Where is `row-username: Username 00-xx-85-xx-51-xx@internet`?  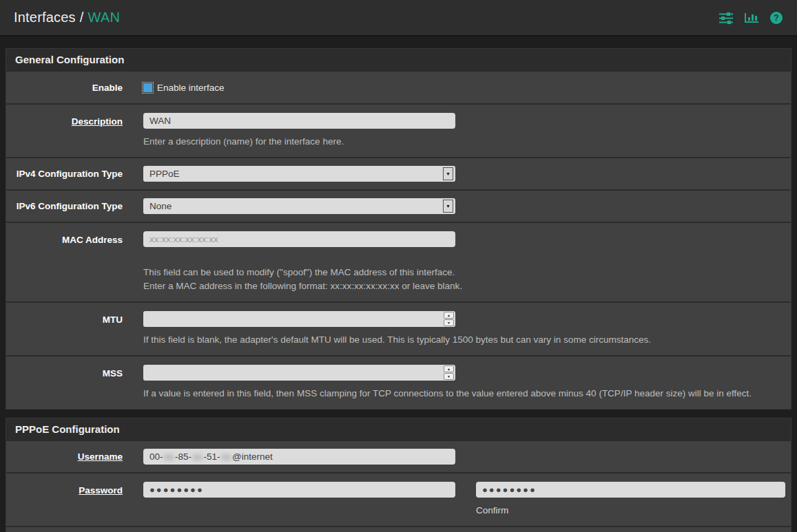
row-username: Username 00-xx-85-xx-51-xx@internet is located at coordinates (398, 456).